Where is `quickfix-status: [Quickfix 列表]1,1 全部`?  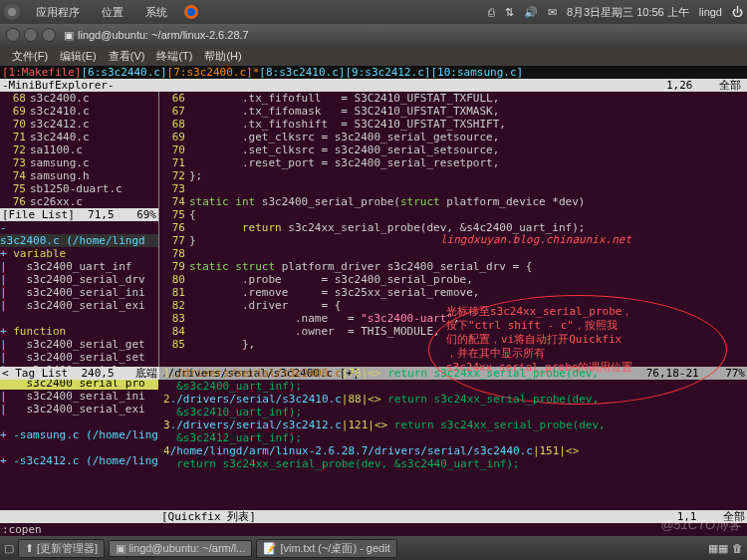
quickfix-status: [Quickfix 列表]1,1 全部 is located at coordinates (453, 516).